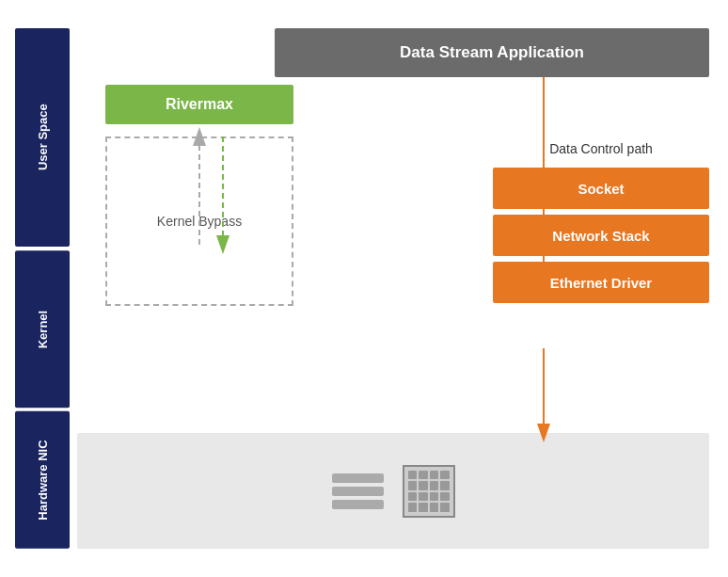 The width and height of the screenshot is (728, 577). Describe the element at coordinates (600, 235) in the screenshot. I see `network-stack-label: Network Stack` at that location.